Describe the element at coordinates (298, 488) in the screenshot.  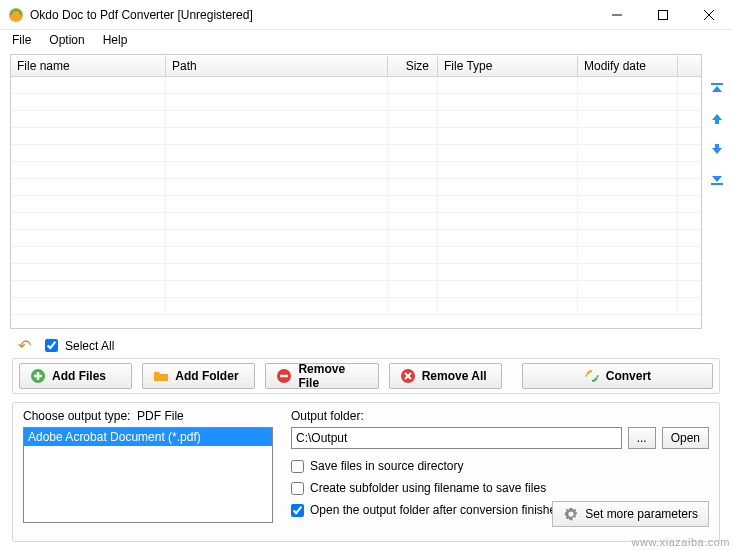
I see `opt-create-subfolder-checkbox` at that location.